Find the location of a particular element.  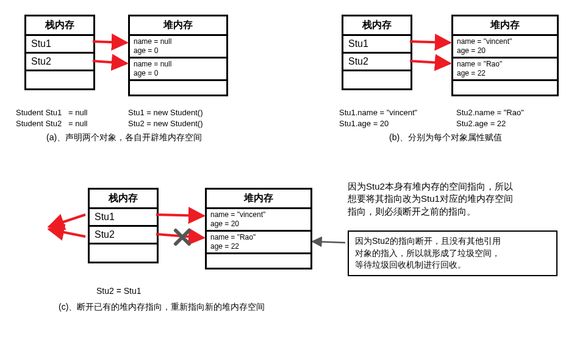

note-c-2-box: 因为Stu2的指向断开，且没有其他引用 对象的指入，所以就形成了垃圾空间， 等待… is located at coordinates (453, 254).